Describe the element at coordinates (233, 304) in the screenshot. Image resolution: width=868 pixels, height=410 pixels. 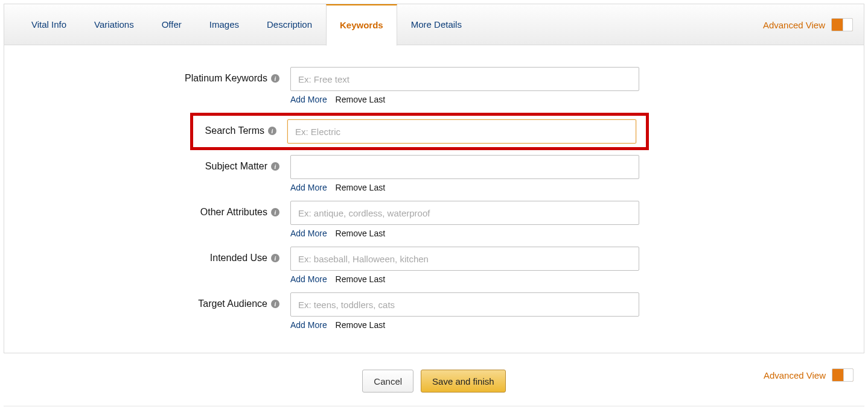
I see `field-label: Target Audience` at that location.